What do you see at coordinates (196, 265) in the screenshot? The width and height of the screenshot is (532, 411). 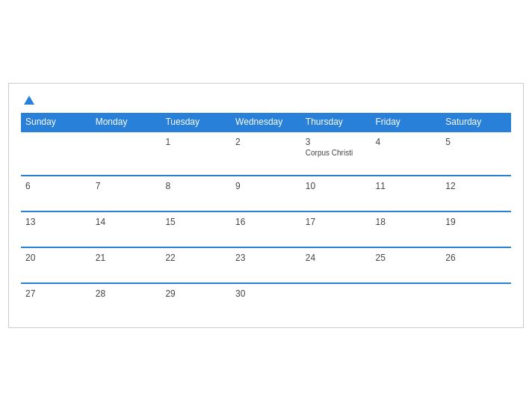 I see `calendar-cell: 22` at bounding box center [196, 265].